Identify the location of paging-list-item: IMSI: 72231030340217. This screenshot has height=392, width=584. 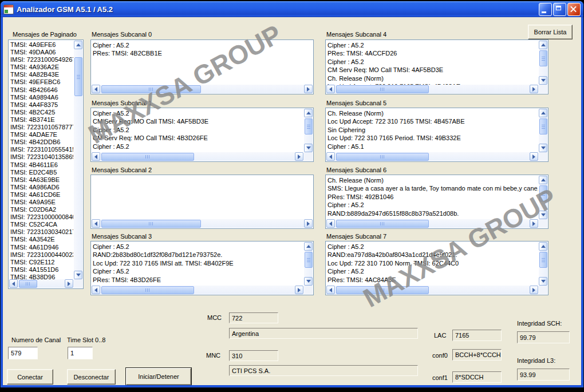
(42, 232).